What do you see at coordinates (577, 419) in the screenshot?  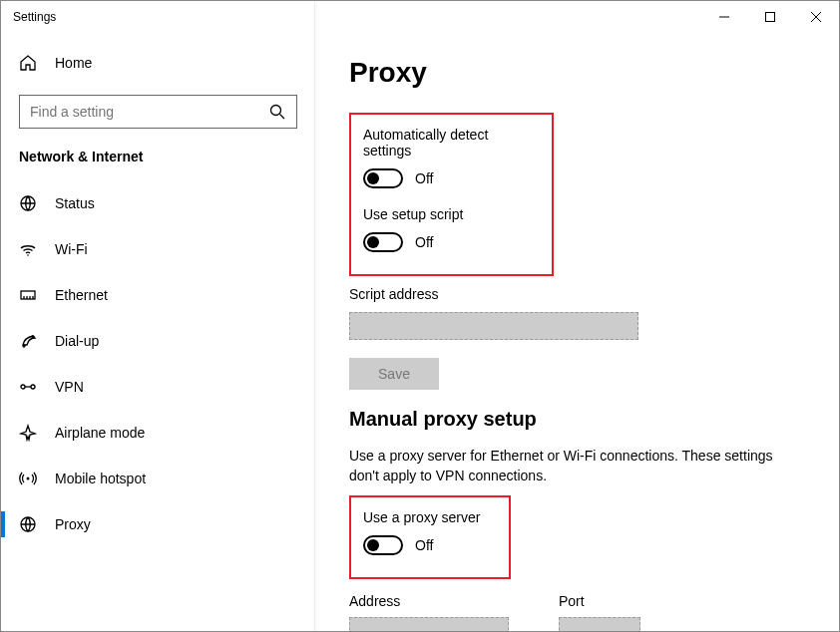 I see `manual-heading: Manual proxy setup` at bounding box center [577, 419].